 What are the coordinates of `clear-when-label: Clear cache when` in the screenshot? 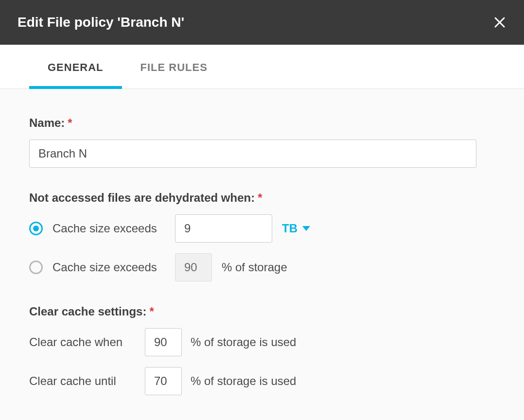 It's located at (83, 342).